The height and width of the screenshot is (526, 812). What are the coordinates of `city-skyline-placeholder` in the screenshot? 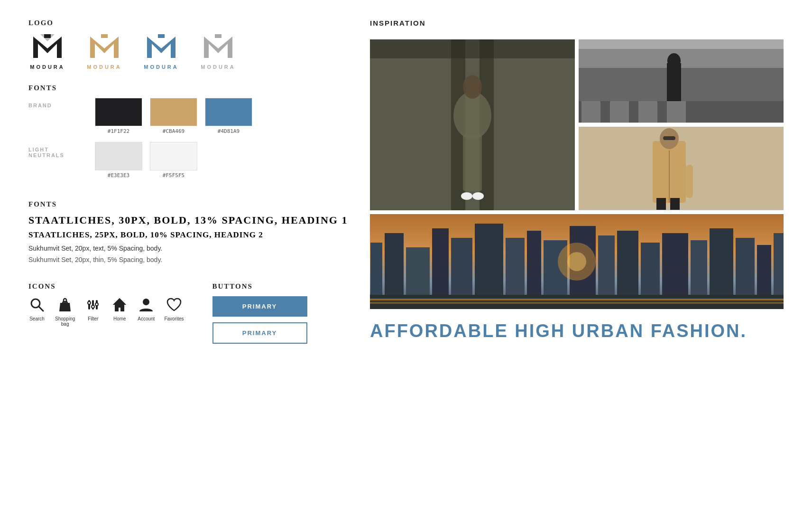 It's located at (577, 262).